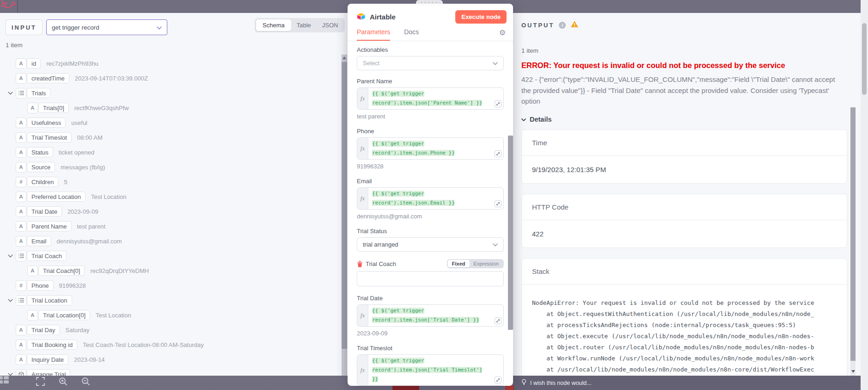  Describe the element at coordinates (562, 25) in the screenshot. I see `info-icon: i` at that location.